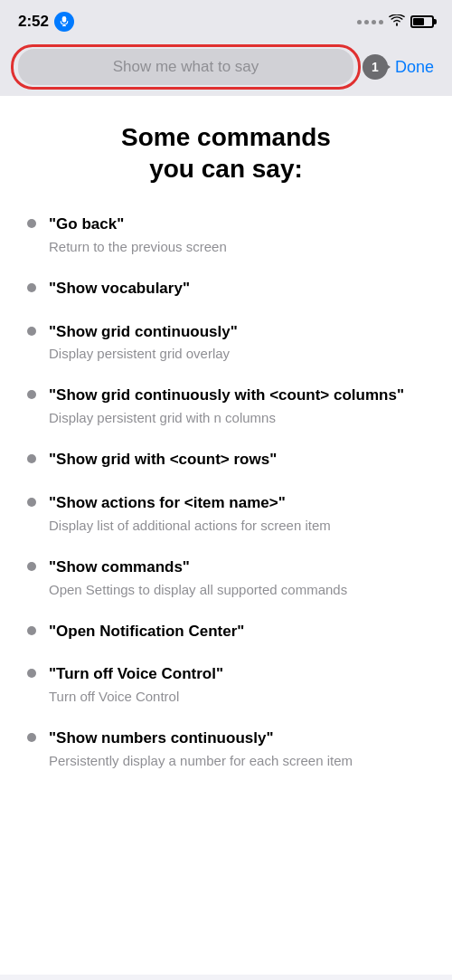 Image resolution: width=452 pixels, height=980 pixels. What do you see at coordinates (237, 503) in the screenshot?
I see `command-name: "Show actions for <item name>"` at bounding box center [237, 503].